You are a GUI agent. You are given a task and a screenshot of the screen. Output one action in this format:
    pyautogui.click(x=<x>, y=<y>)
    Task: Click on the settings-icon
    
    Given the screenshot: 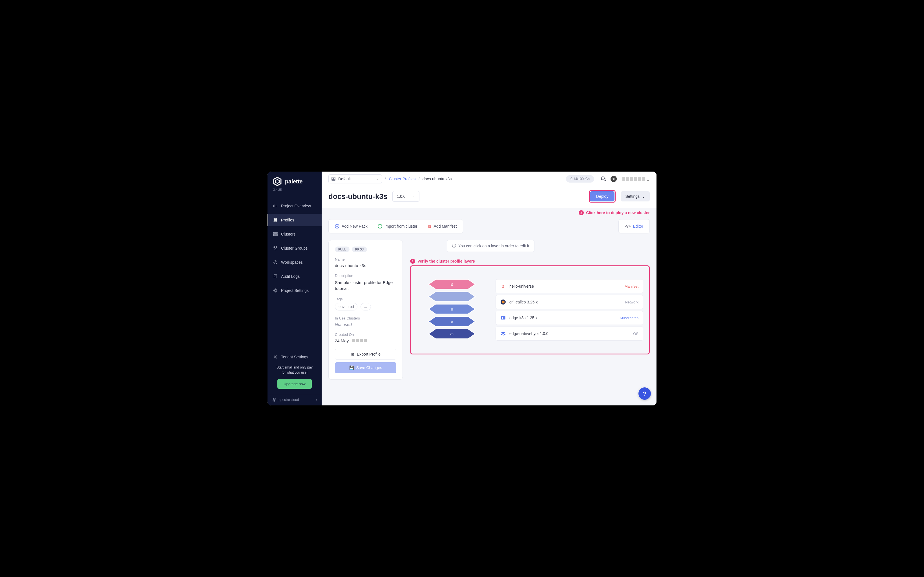 What is the action you would take?
    pyautogui.click(x=275, y=290)
    